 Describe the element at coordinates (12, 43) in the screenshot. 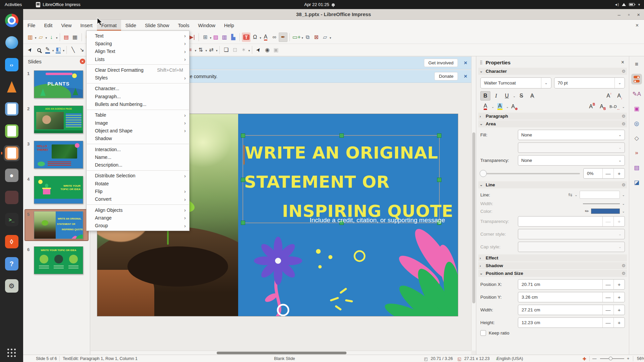

I see `dock-app-blue-ball` at that location.